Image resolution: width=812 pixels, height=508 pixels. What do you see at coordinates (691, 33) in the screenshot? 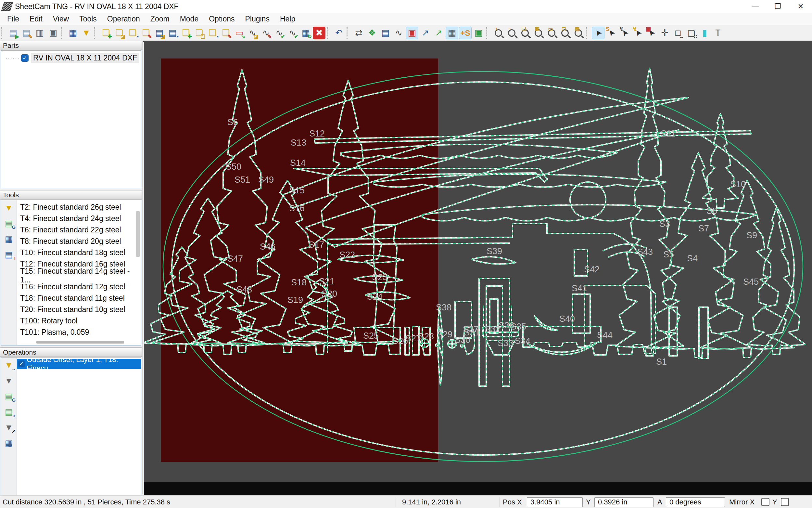
I see `nest-tool-button: ▢∷` at bounding box center [691, 33].